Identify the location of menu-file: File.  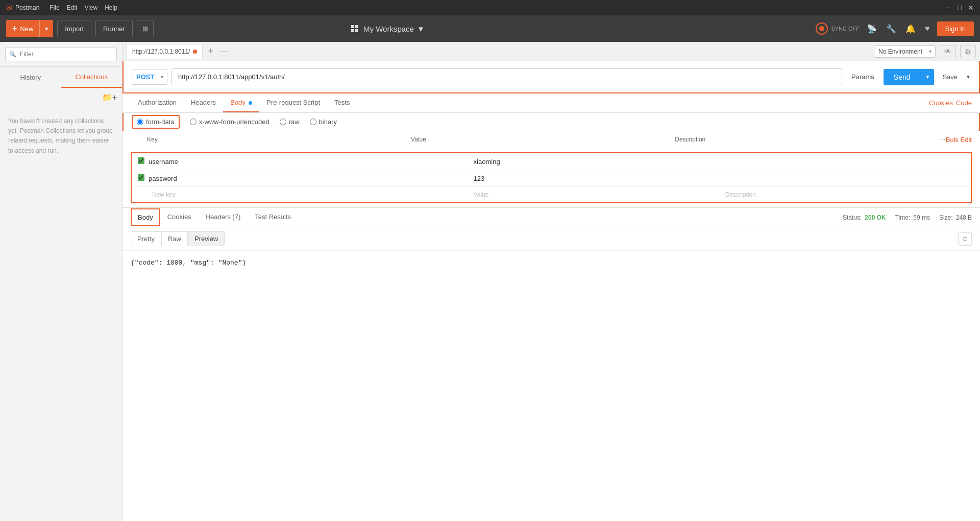
(54, 8).